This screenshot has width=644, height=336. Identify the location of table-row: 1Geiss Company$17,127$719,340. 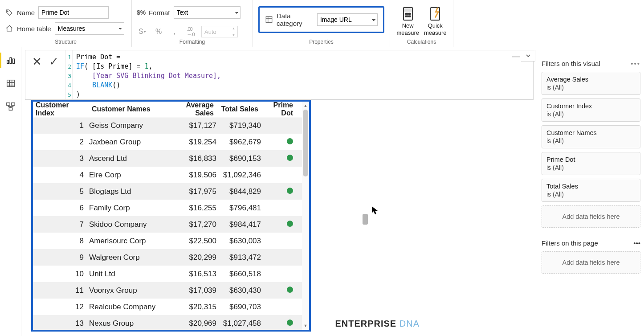
(171, 126).